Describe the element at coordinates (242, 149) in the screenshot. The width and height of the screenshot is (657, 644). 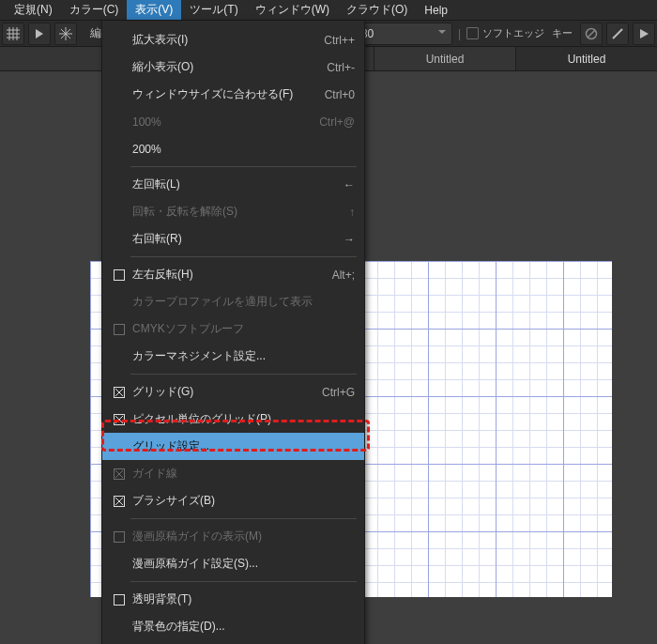
I see `menu-item-label: 200%` at that location.